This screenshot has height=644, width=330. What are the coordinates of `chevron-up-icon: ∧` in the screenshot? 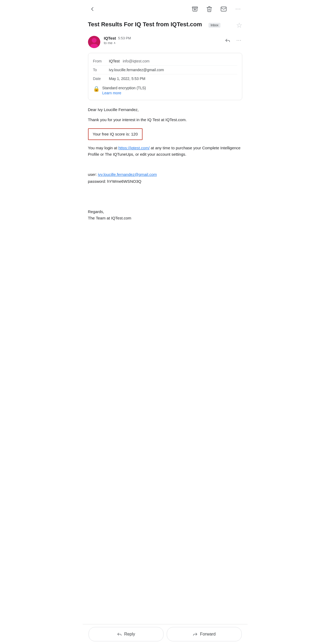 It's located at (115, 43).